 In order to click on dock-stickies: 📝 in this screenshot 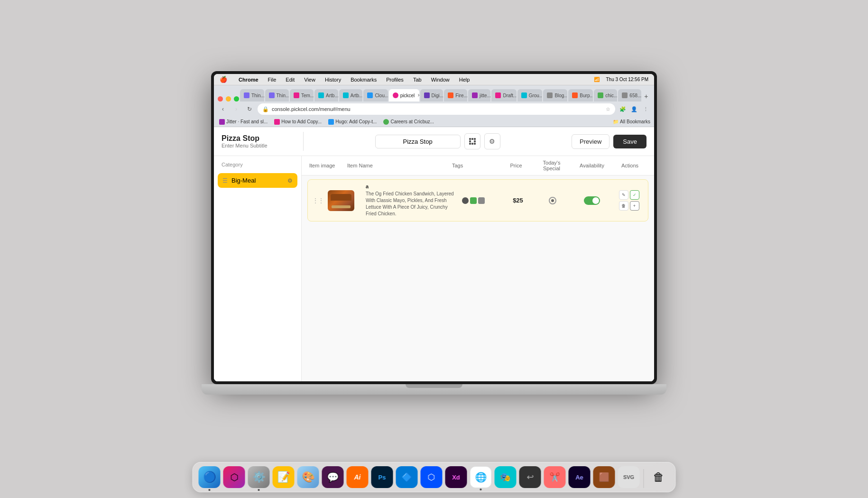, I will do `click(284, 477)`.